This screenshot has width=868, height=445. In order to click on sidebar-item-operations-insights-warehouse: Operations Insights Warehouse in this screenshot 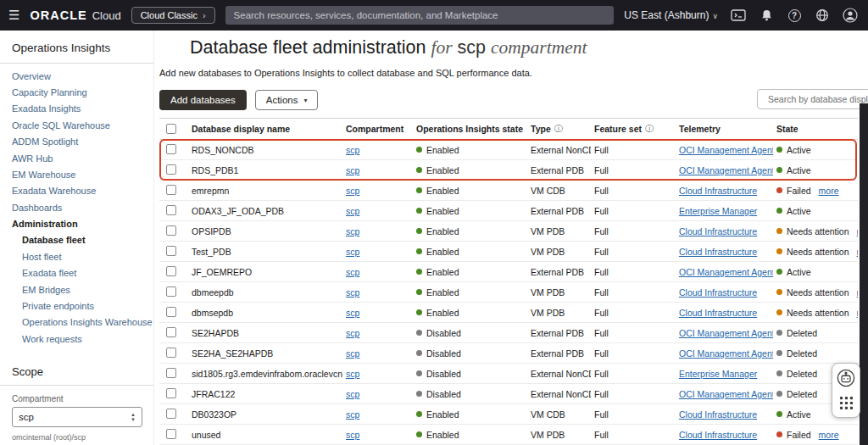, I will do `click(76, 322)`.